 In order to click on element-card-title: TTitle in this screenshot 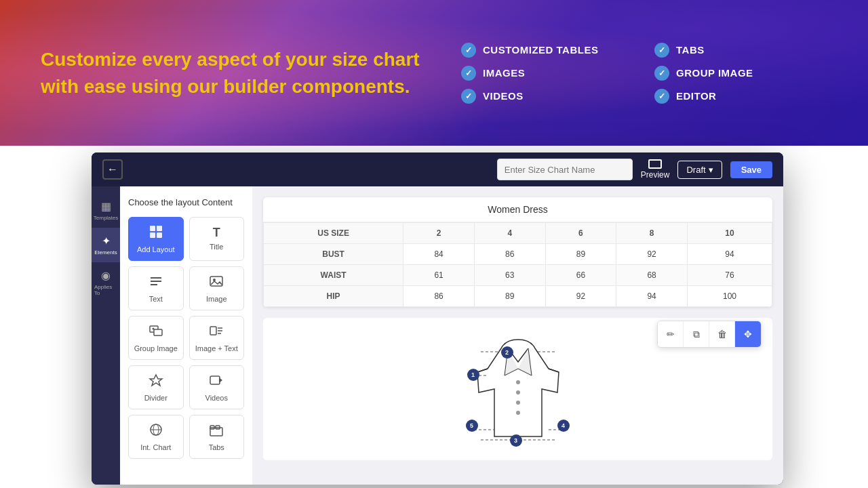, I will do `click(217, 239)`.